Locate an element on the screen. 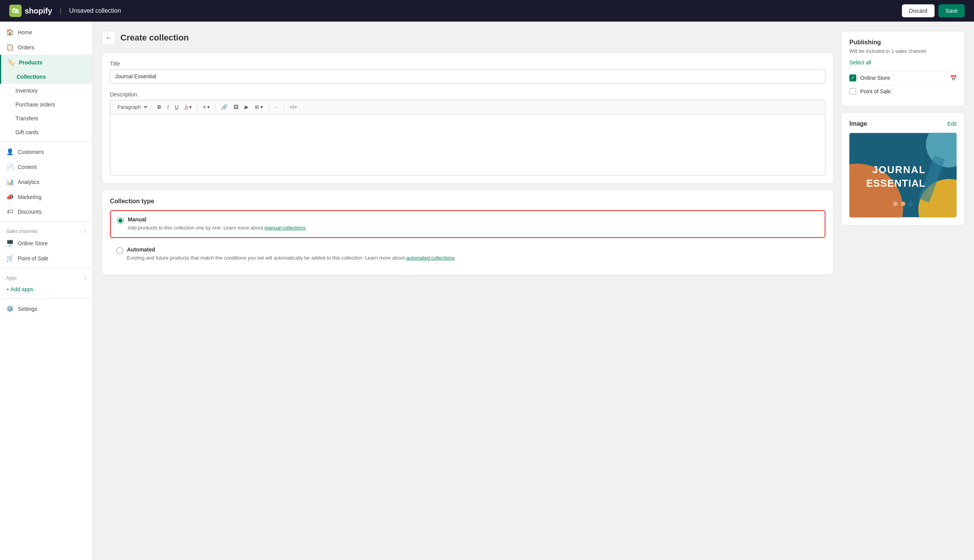 This screenshot has width=974, height=560. sidebar-label-home: Home is located at coordinates (25, 32).